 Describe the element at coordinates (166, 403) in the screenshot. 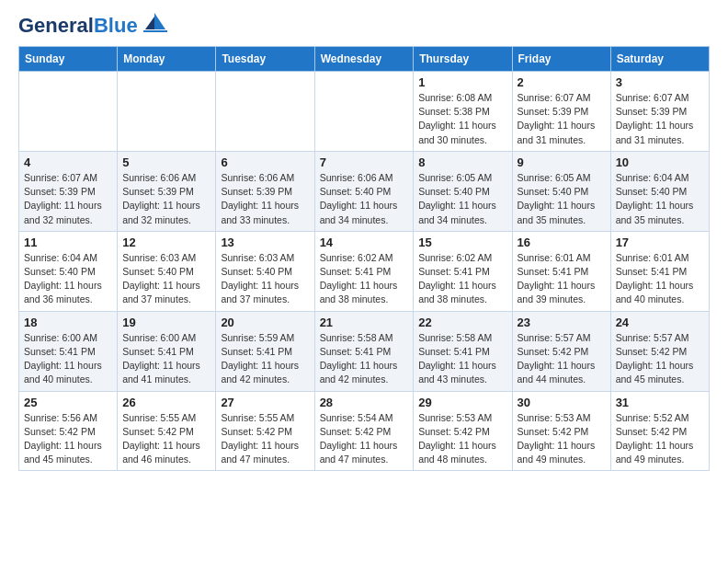

I see `day-number: 26` at that location.